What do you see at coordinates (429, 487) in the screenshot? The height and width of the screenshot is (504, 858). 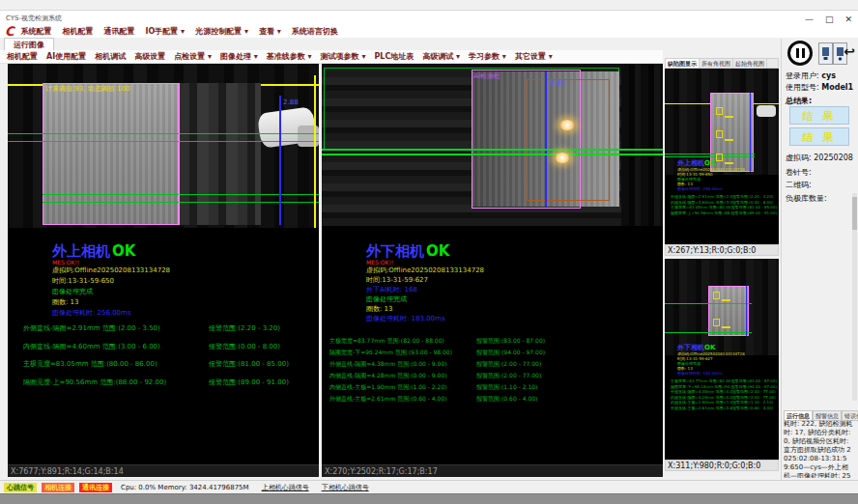 I see `app-status-bar: 心跳信号 相机连接 通讯连接 Cpu: 0.0% Memory: 3424.41…` at bounding box center [429, 487].